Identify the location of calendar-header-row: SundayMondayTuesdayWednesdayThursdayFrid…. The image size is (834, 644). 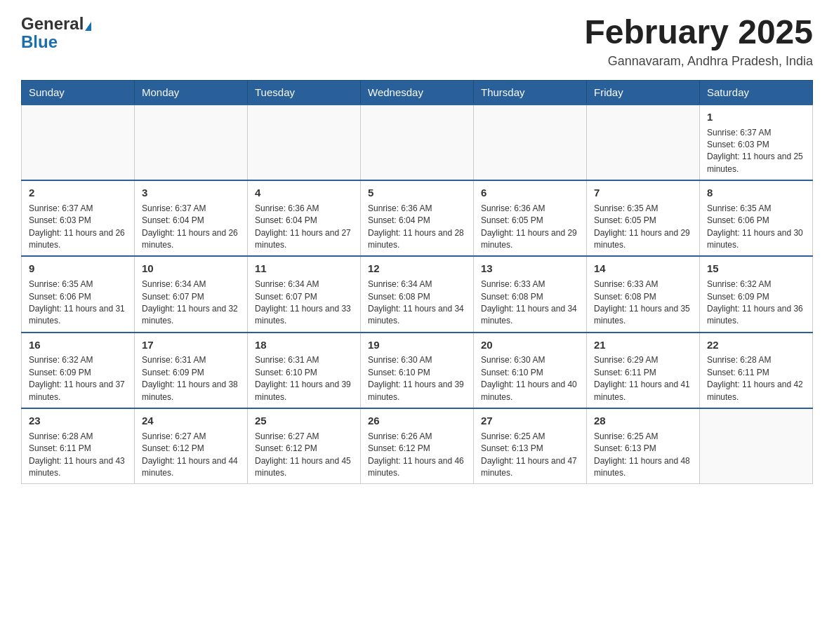
(417, 93).